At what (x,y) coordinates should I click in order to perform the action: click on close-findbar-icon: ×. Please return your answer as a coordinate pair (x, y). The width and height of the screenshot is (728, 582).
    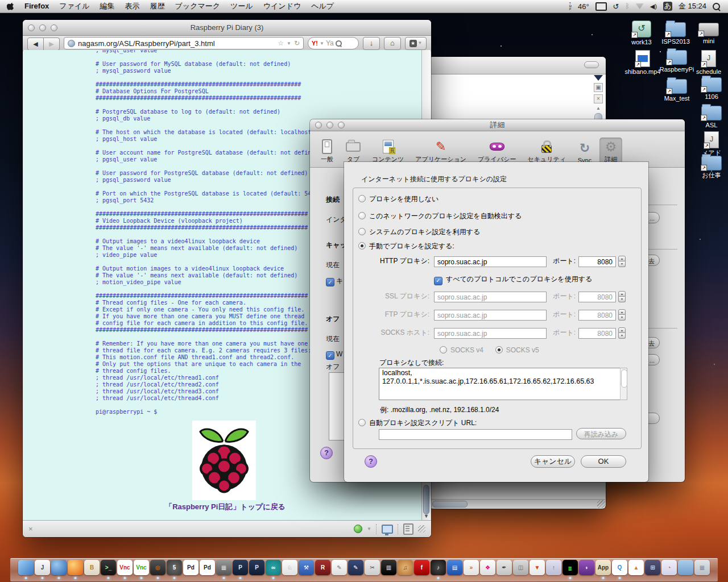
    Looking at the image, I should click on (31, 529).